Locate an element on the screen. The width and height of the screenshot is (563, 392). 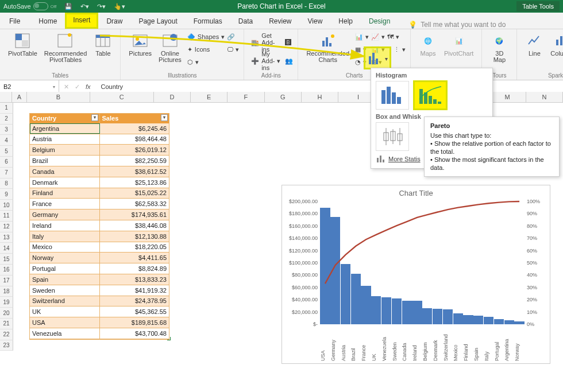
row-header: 10 is located at coordinates (7, 205).